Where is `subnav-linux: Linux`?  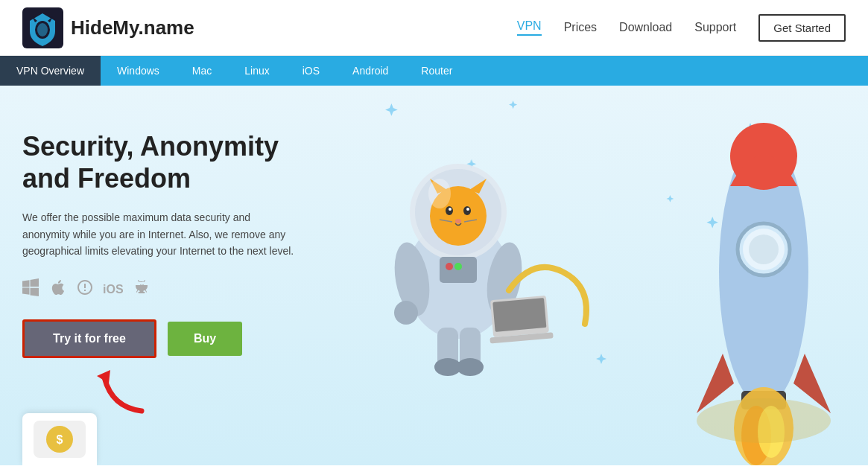 subnav-linux: Linux is located at coordinates (256, 71).